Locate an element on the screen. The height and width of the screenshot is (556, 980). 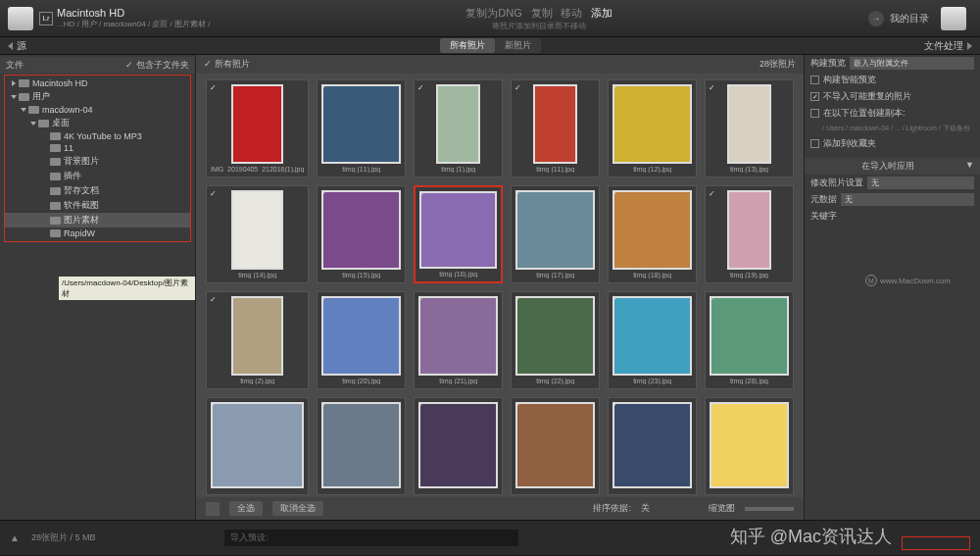
thumbnail-cell: ✓ timg (14).jpg is located at coordinates (257, 234).